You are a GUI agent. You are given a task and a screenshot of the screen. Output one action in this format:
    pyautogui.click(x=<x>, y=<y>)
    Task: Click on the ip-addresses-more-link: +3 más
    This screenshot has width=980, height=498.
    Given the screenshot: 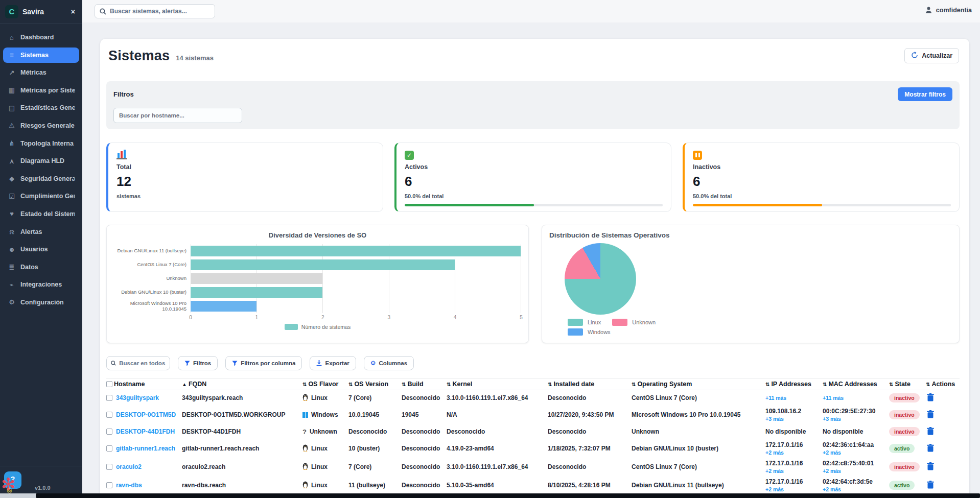 What is the action you would take?
    pyautogui.click(x=792, y=419)
    